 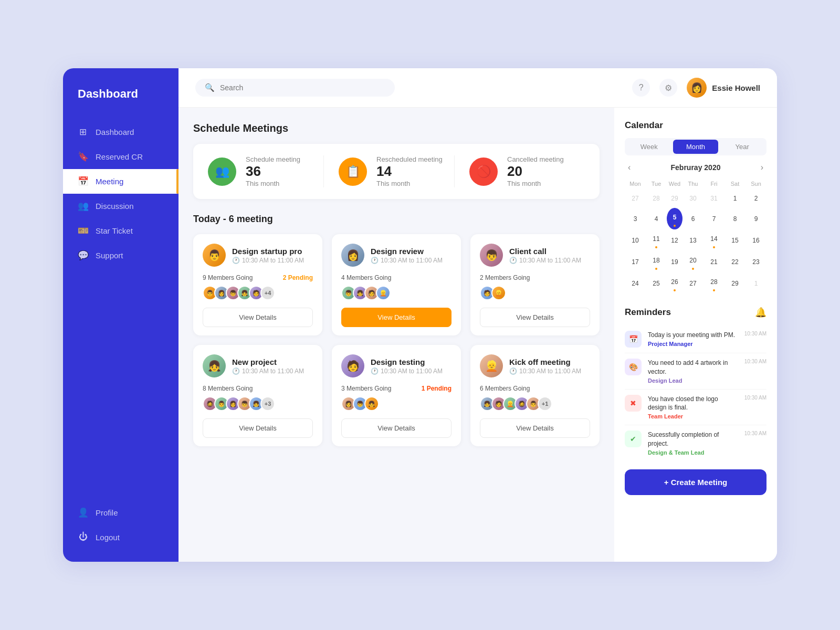 I want to click on sidebar-item-support: 💬 Support, so click(x=121, y=255).